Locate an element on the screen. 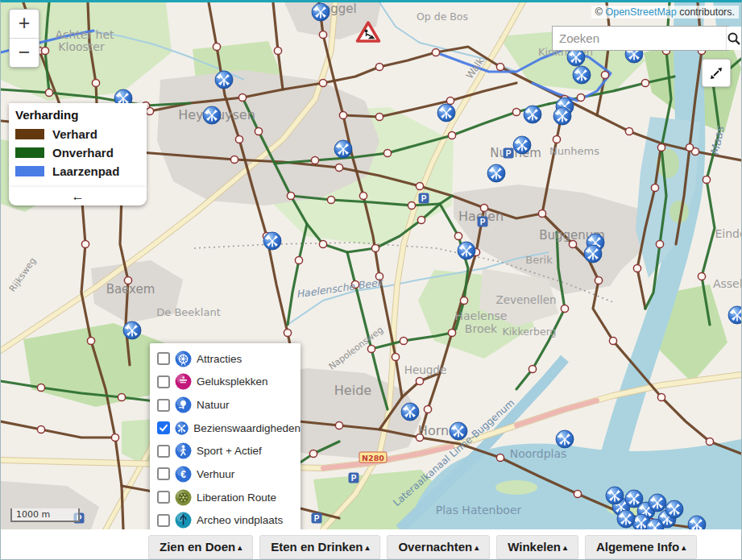 The width and height of the screenshot is (742, 560). unchecked-checkbox-natuur is located at coordinates (164, 405).